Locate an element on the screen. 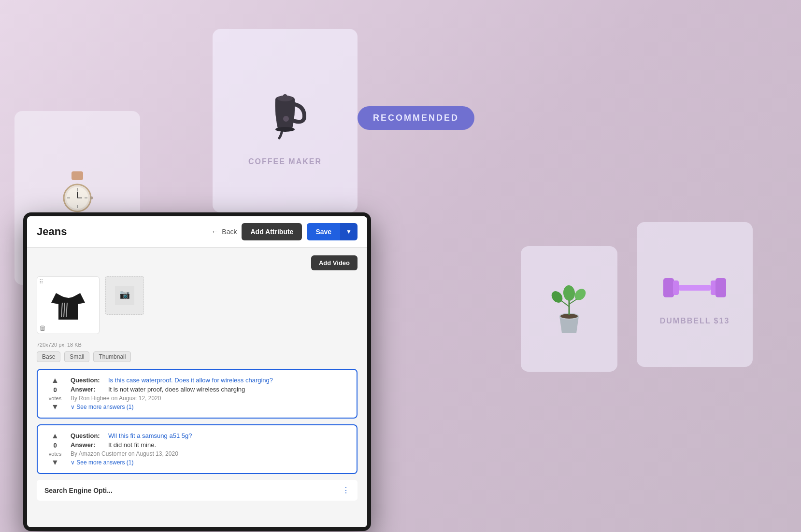 The height and width of the screenshot is (532, 801). answer-label-2: Answer: is located at coordinates (87, 445).